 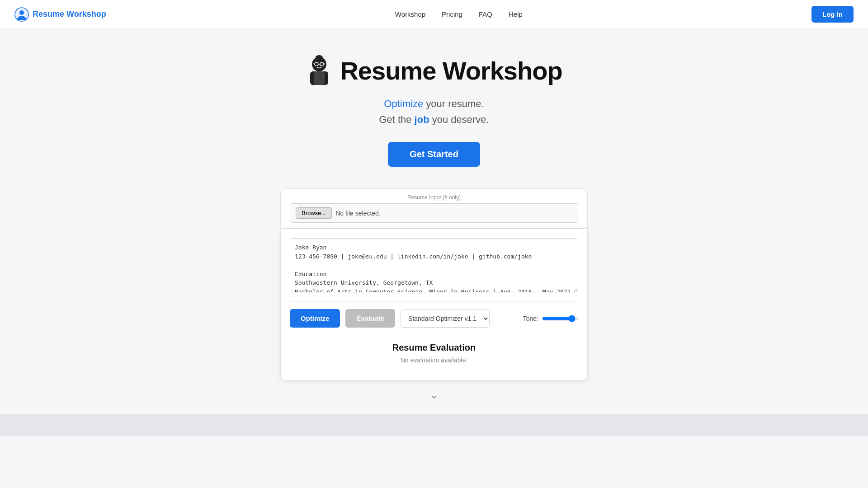 What do you see at coordinates (434, 305) in the screenshot?
I see `main-card: Optimize Evaluate Standard Optimizer v1.…` at bounding box center [434, 305].